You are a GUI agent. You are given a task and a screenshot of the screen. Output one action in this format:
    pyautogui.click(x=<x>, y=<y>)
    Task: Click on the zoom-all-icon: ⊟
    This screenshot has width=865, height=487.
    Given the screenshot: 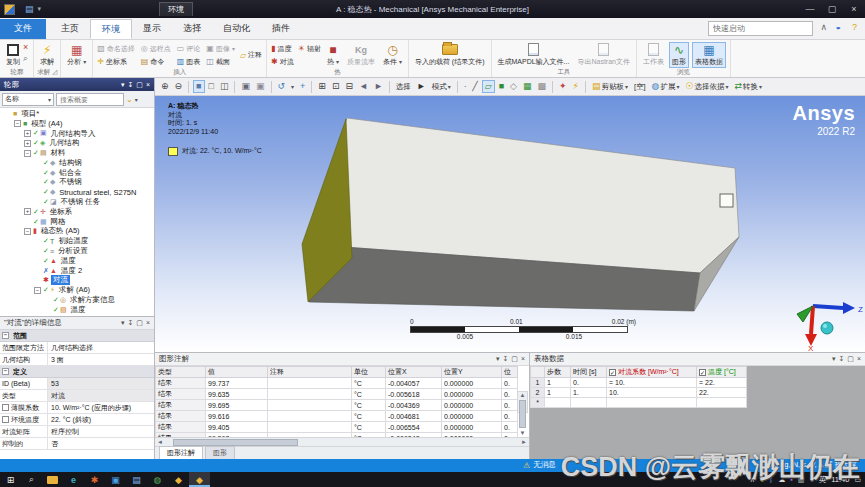 What is the action you would take?
    pyautogui.click(x=349, y=86)
    